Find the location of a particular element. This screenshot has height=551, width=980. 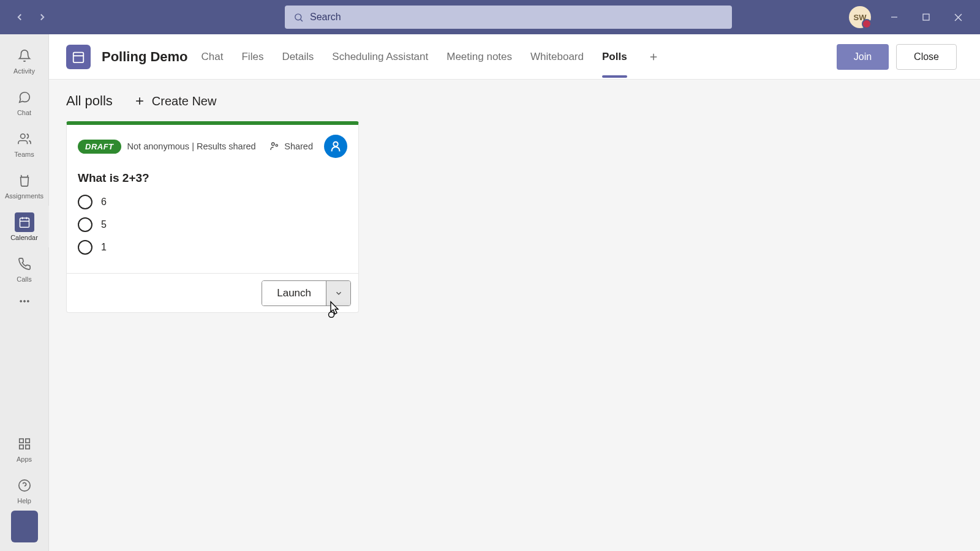

poll-card: DRAFT Not anonymous | Results shared Sha… is located at coordinates (213, 217).